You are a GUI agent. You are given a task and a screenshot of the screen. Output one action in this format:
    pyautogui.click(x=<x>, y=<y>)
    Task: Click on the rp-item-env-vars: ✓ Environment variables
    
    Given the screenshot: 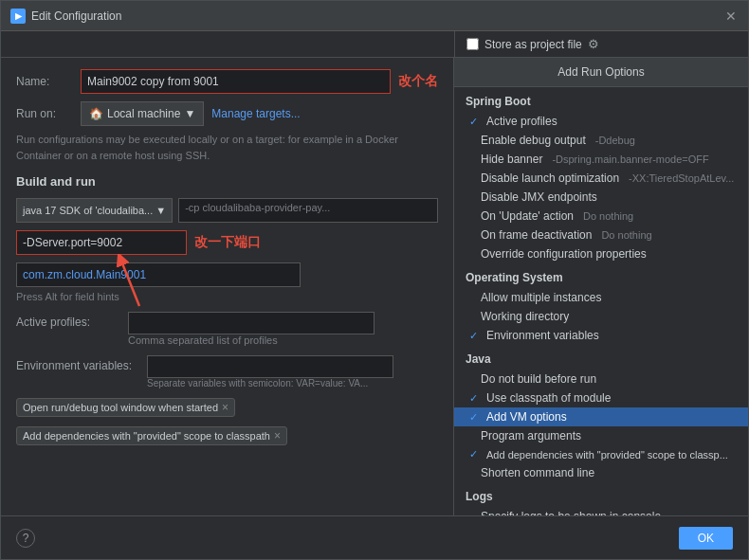 What is the action you would take?
    pyautogui.click(x=601, y=335)
    